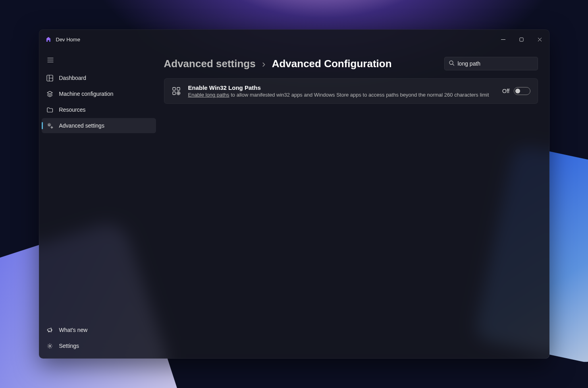 This screenshot has height=388, width=588. Describe the element at coordinates (522, 91) in the screenshot. I see `long-paths-toggle` at that location.